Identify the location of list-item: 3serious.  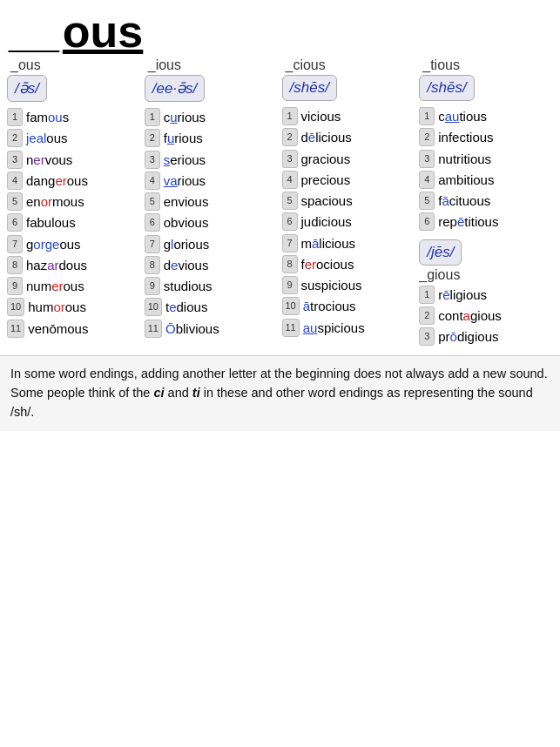
(212, 160).